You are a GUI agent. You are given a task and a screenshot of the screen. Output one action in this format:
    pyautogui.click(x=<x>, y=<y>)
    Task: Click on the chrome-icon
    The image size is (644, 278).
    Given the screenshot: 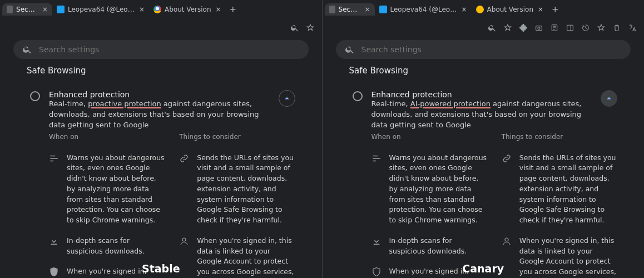 What is the action you would take?
    pyautogui.click(x=157, y=9)
    